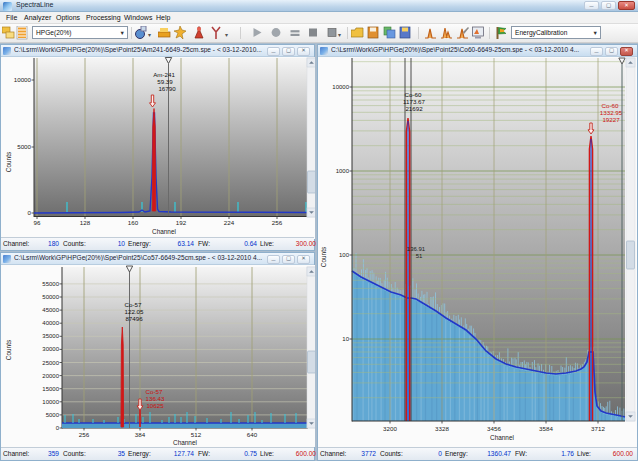 Image resolution: width=638 pixels, height=461 pixels. I want to click on svg-text: 136.91, so click(416, 249).